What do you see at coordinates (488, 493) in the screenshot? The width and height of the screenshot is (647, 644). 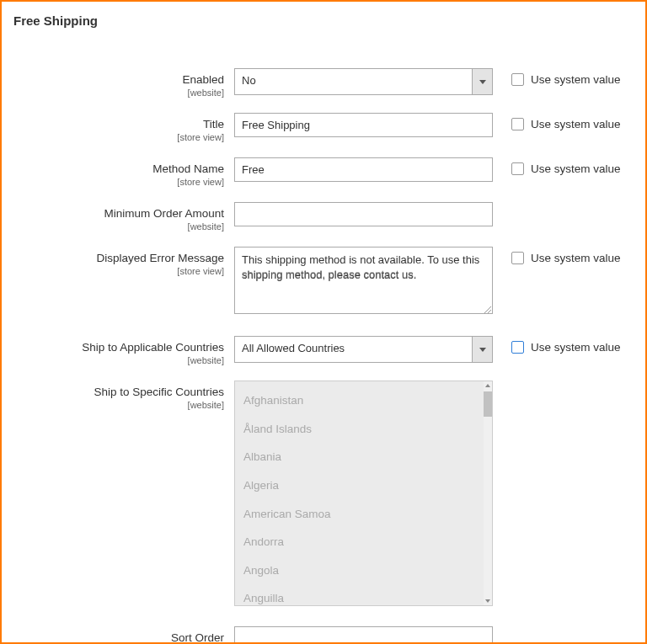 I see `multiselect-scrollbar` at bounding box center [488, 493].